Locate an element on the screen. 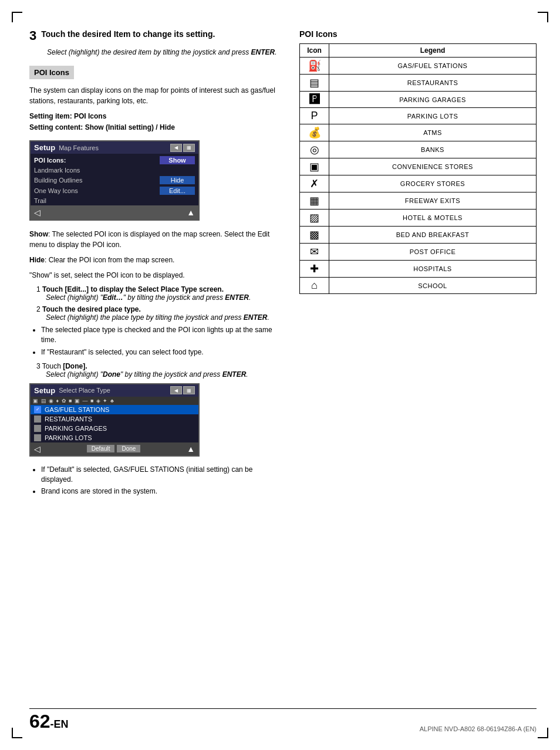 This screenshot has width=560, height=750. step-header: 3 Touch the desired Item to change its s… is located at coordinates (156, 36).